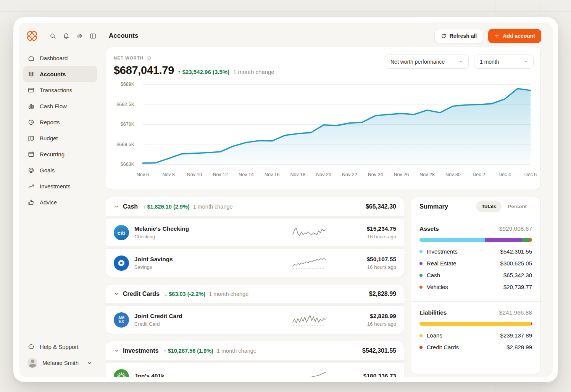 Image resolution: width=571 pixels, height=392 pixels. What do you see at coordinates (53, 74) in the screenshot?
I see `sidebar-item-label: Accounts` at bounding box center [53, 74].